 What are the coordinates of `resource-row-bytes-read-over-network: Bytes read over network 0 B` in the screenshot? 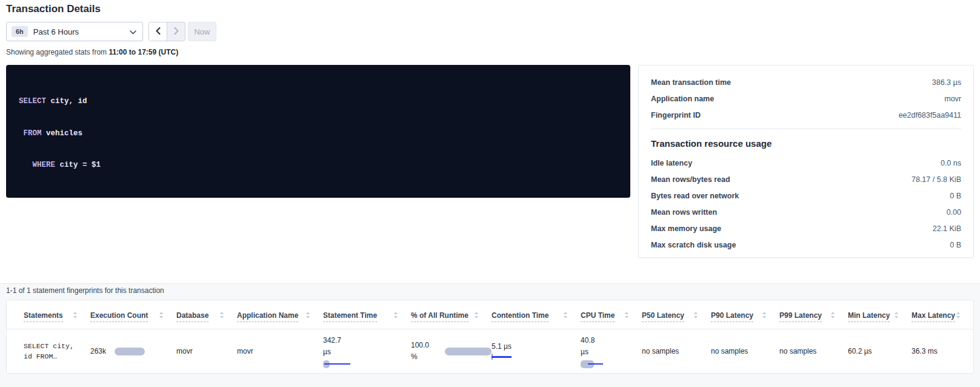 It's located at (806, 195).